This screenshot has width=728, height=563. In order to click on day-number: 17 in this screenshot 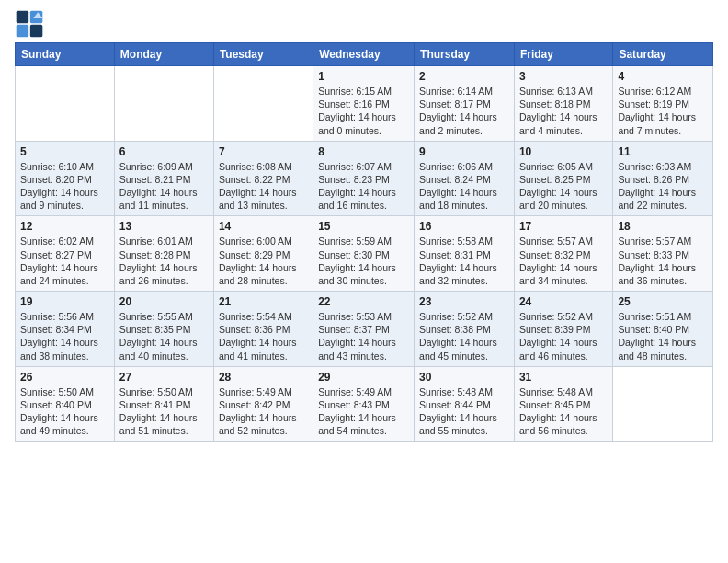, I will do `click(563, 226)`.